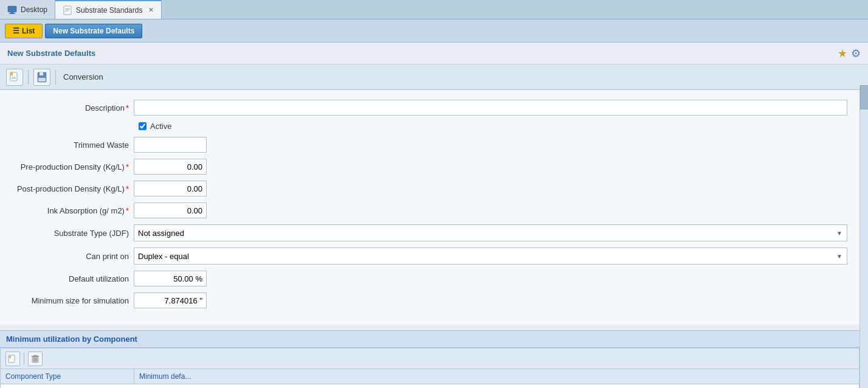 This screenshot has height=388, width=868. I want to click on new-record-icon, so click(15, 77).